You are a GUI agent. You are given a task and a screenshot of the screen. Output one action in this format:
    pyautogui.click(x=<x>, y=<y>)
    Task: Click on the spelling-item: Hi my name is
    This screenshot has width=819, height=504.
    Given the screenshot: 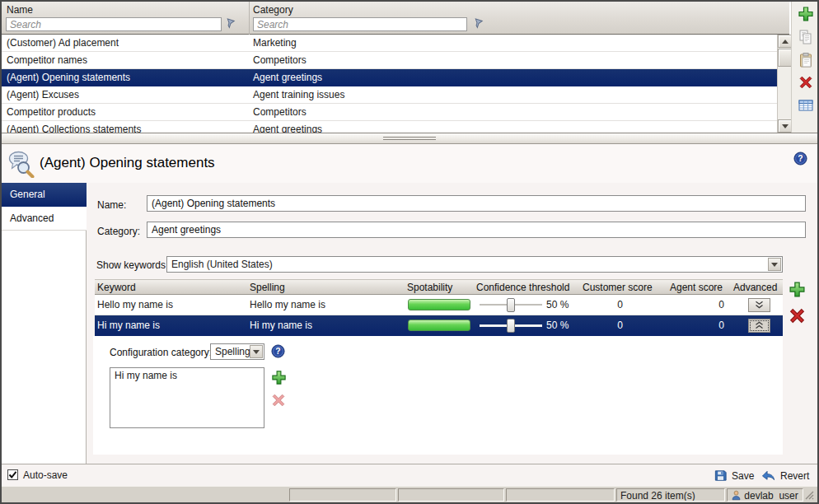 What is the action you would take?
    pyautogui.click(x=187, y=376)
    